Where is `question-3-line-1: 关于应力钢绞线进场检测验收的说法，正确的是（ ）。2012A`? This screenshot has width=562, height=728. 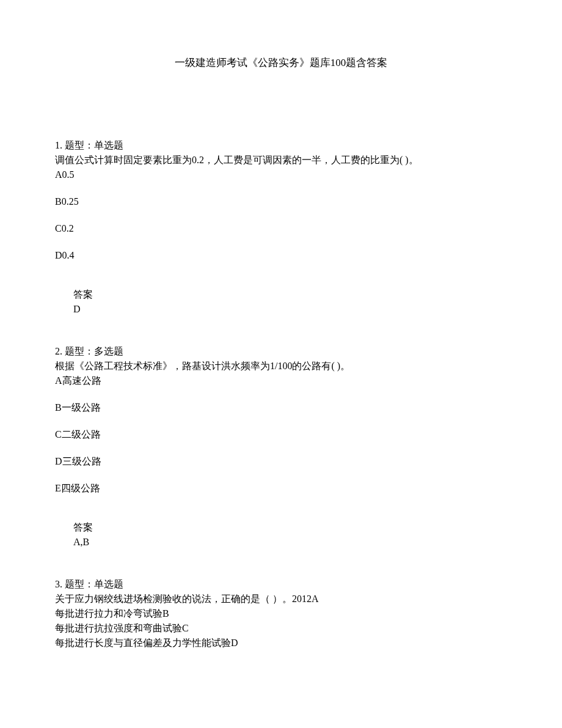
question-3-line-1: 关于应力钢绞线进场检测验收的说法，正确的是（ ）。2012A is located at coordinates (281, 599).